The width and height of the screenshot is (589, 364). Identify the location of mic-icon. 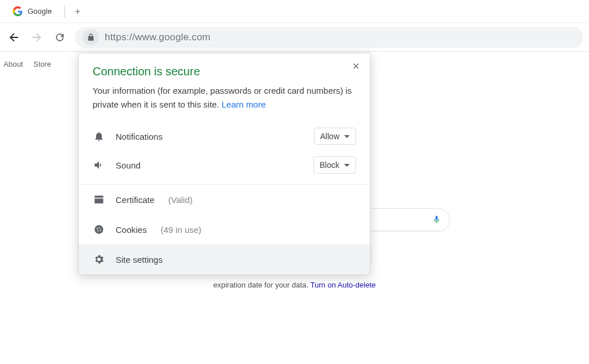
(437, 220).